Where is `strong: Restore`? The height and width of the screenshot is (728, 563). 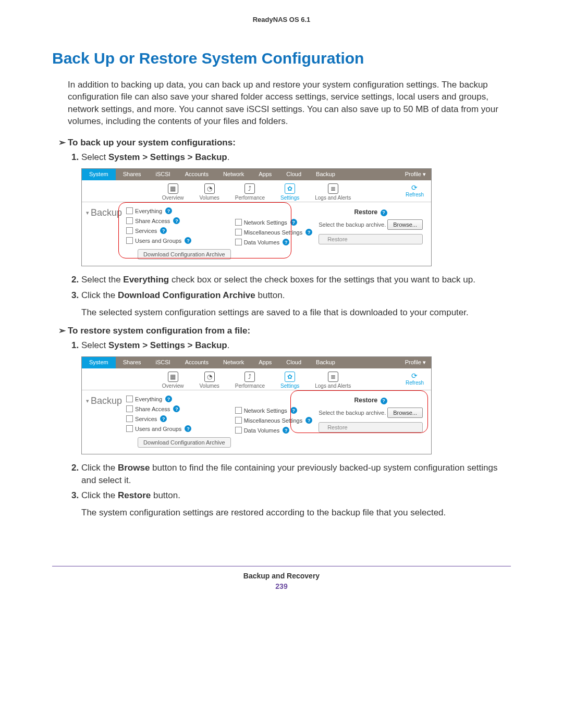 strong: Restore is located at coordinates (134, 495).